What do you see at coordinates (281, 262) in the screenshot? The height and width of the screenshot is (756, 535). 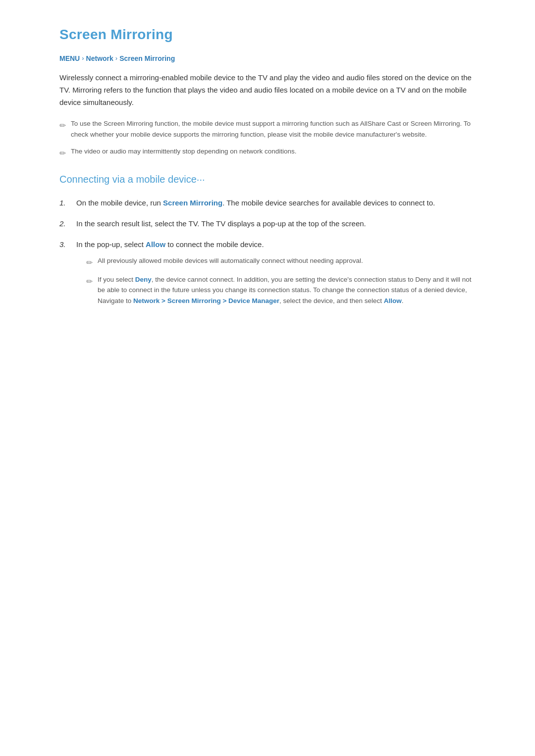 I see `step-3-note-1: ✏ All previously allowed mobile devices …` at bounding box center [281, 262].